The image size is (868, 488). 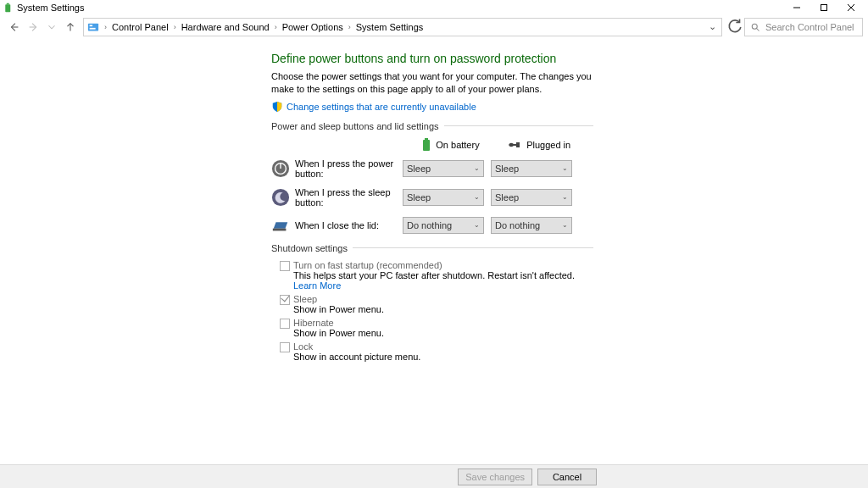 I want to click on row-label: When I press the power button:, so click(x=349, y=169).